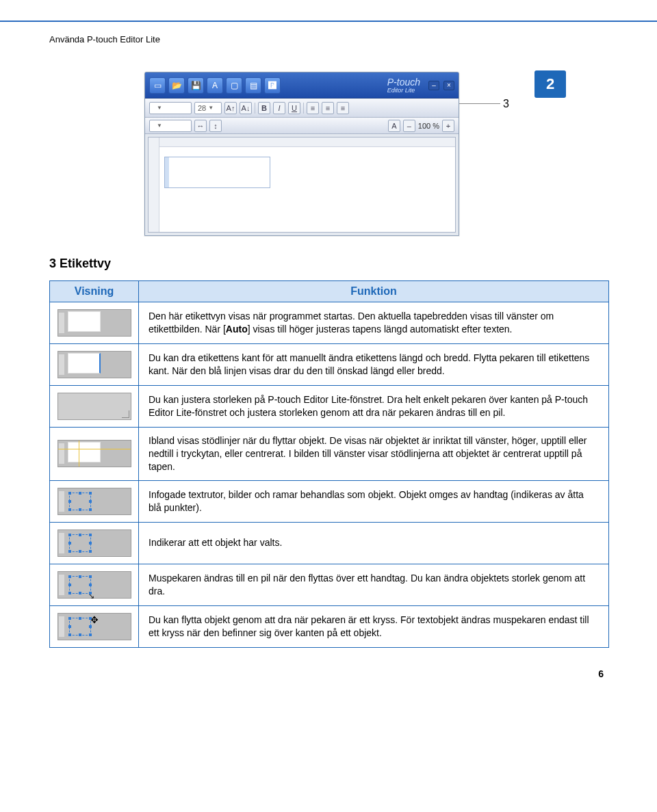 This screenshot has width=657, height=812. What do you see at coordinates (330, 627) in the screenshot?
I see `table-row: ✥ Du kan flytta objekt genom att dra när…` at bounding box center [330, 627].